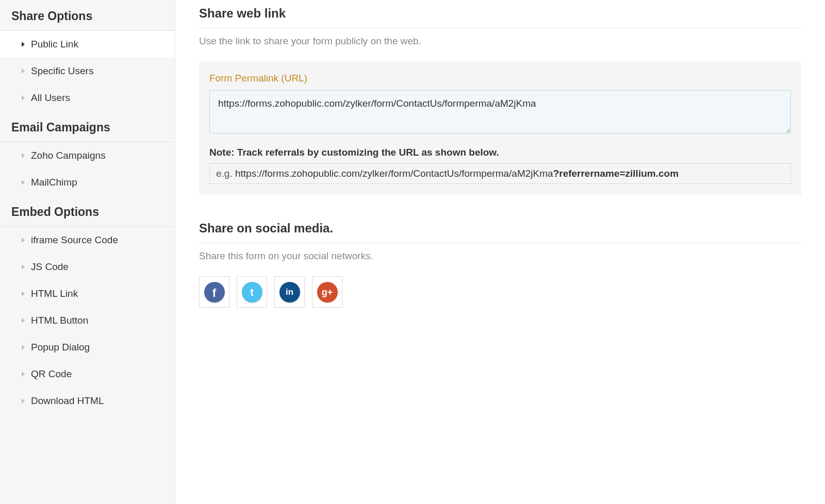 The height and width of the screenshot is (504, 825). I want to click on sidebar-item-label: All Users, so click(51, 98).